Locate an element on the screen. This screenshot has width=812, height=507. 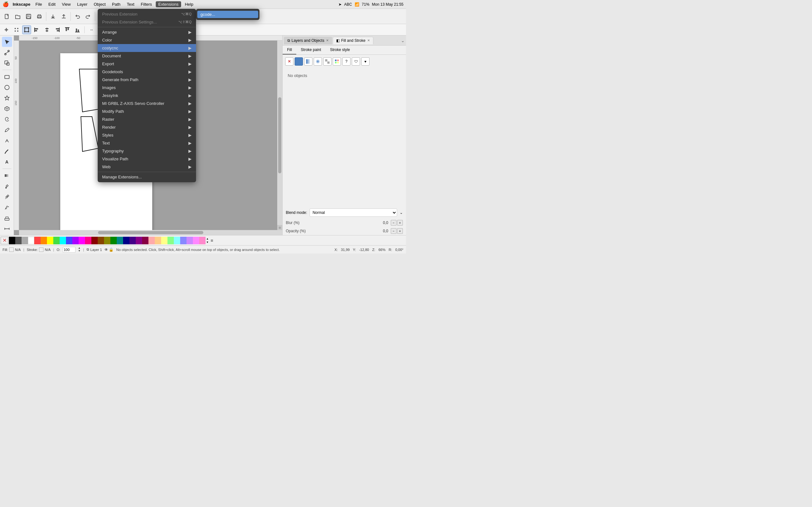
palette-down: ▼ is located at coordinates (207, 242).